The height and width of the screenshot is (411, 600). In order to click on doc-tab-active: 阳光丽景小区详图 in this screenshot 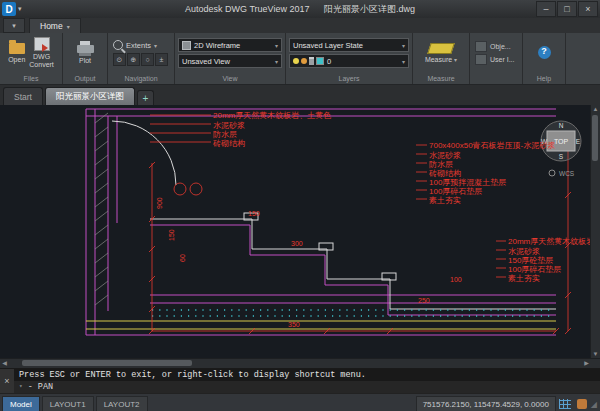, I will do `click(90, 96)`.